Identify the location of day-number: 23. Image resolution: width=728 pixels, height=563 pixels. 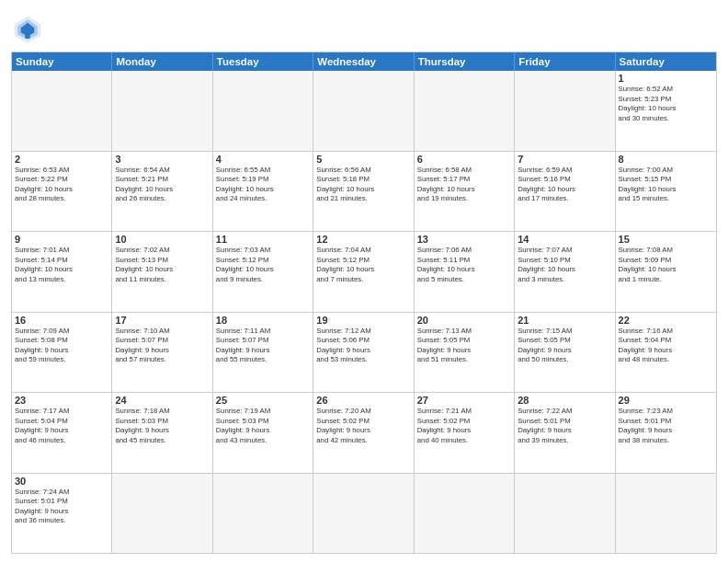
(62, 400).